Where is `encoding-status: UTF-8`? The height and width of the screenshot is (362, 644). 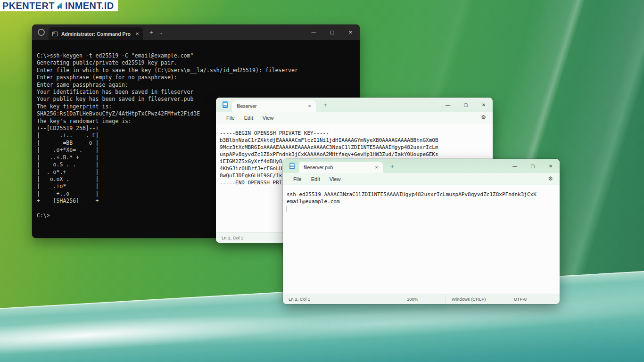 encoding-status: UTF-8 is located at coordinates (534, 299).